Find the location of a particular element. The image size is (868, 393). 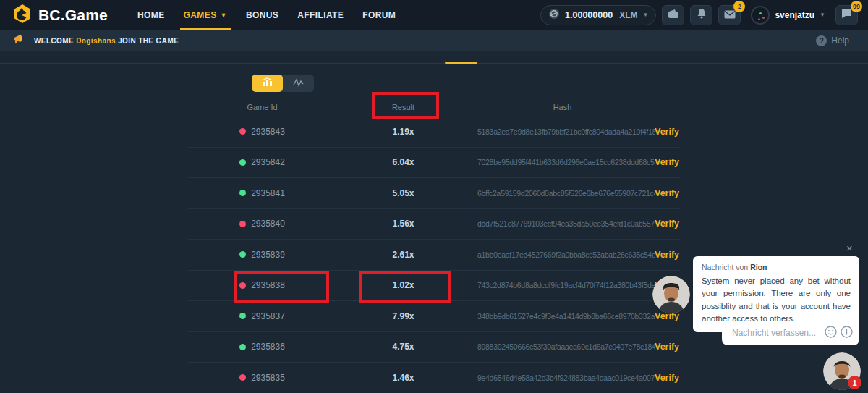

chat-launcher-badge: 1 is located at coordinates (855, 382).